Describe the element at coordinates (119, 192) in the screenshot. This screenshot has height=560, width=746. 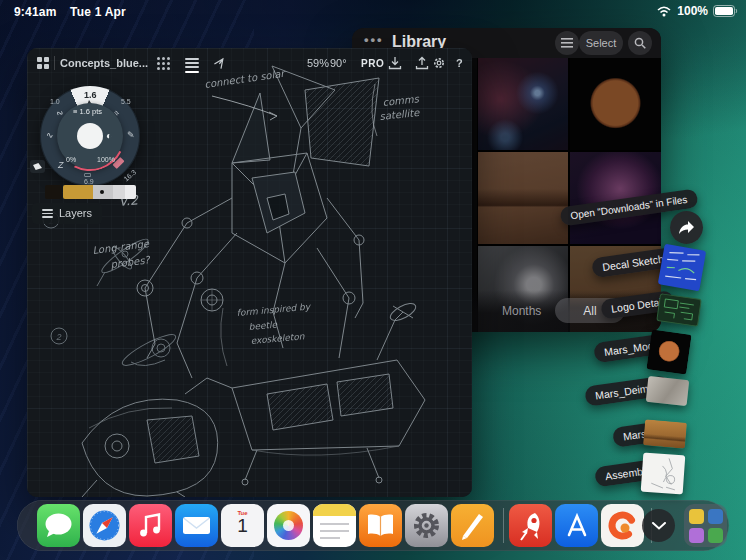
I see `swatch-light-gray` at that location.